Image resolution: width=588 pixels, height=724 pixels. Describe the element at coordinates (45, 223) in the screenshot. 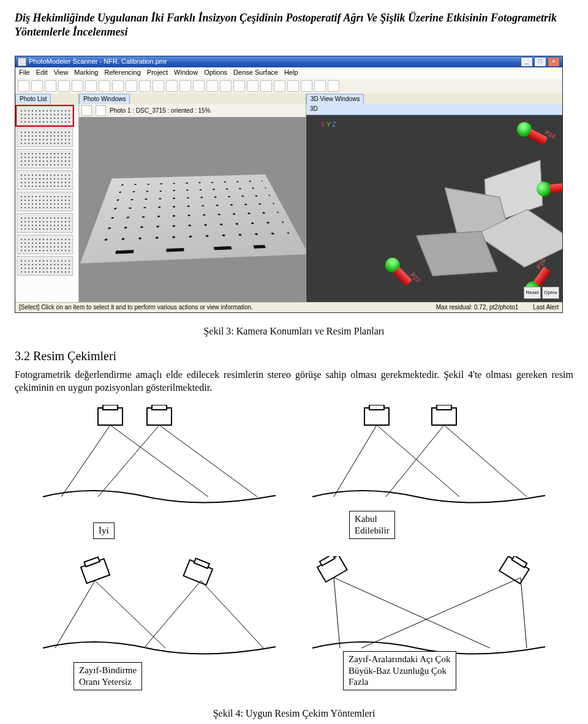

I see `photo-thumbnail: 6` at that location.